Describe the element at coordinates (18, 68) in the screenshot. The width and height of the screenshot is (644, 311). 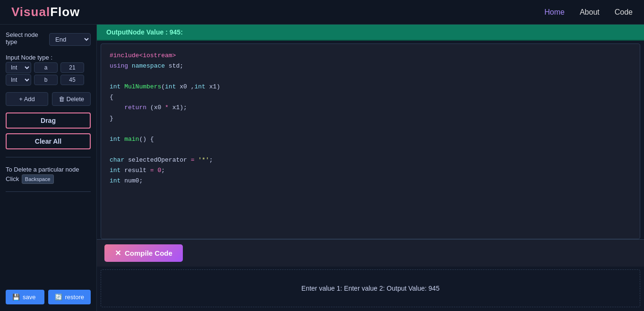
I see `type-select-1: IntFloatCharString` at that location.